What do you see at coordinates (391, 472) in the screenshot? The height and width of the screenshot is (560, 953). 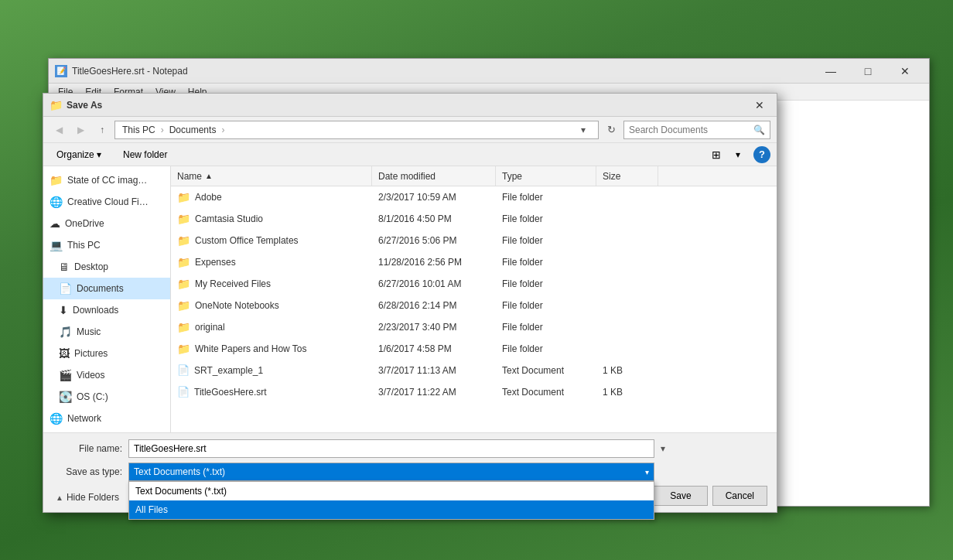 I see `savetype-dropdown: Text Documents (*.txt) ▾` at bounding box center [391, 472].